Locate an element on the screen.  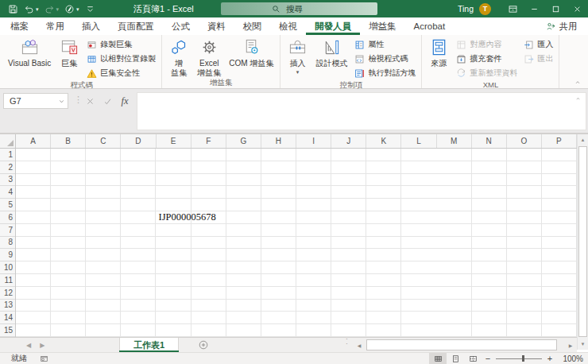
undo-button: ▾ is located at coordinates (32, 9).